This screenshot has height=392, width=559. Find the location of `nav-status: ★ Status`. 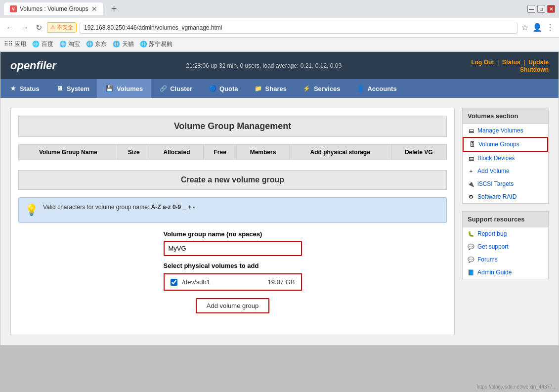

nav-status: ★ Status is located at coordinates (24, 88).